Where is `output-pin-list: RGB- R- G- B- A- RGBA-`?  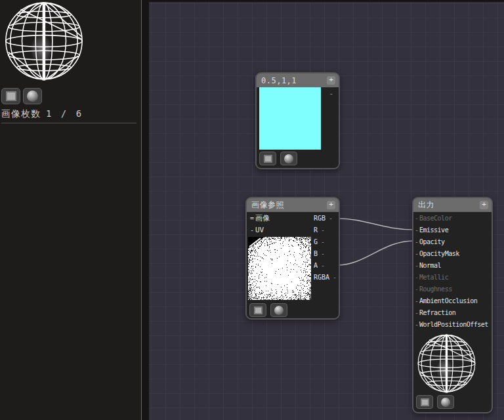
output-pin-list: RGB- R- G- B- A- RGBA- is located at coordinates (326, 247).